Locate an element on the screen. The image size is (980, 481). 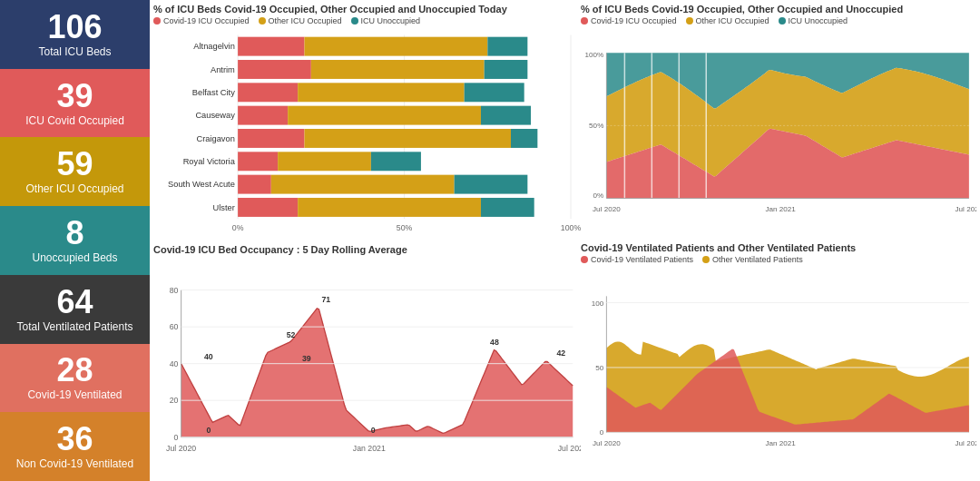
bottom-right-legend: Covid-19 Ventilated PatientsOther Ventil… is located at coordinates (779, 260).